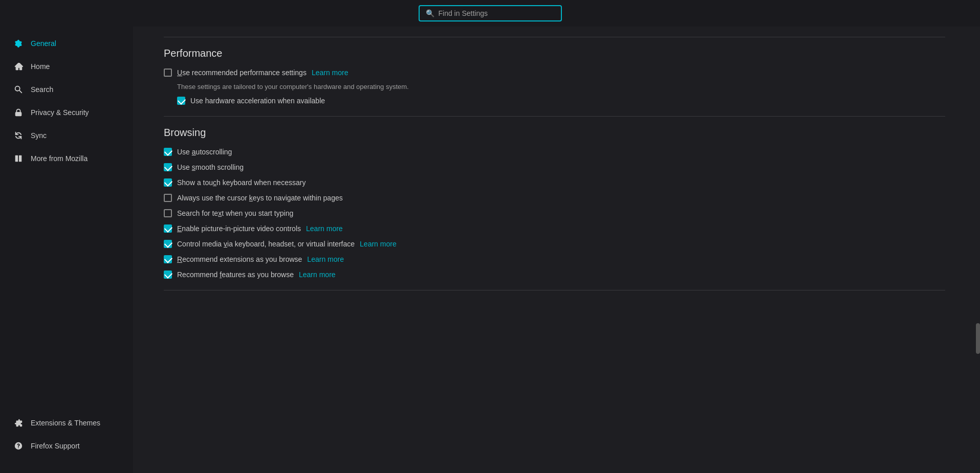 This screenshot has height=473, width=980. Describe the element at coordinates (242, 183) in the screenshot. I see `touch-keyboard-text: Show a touch keyboard when necessary` at that location.